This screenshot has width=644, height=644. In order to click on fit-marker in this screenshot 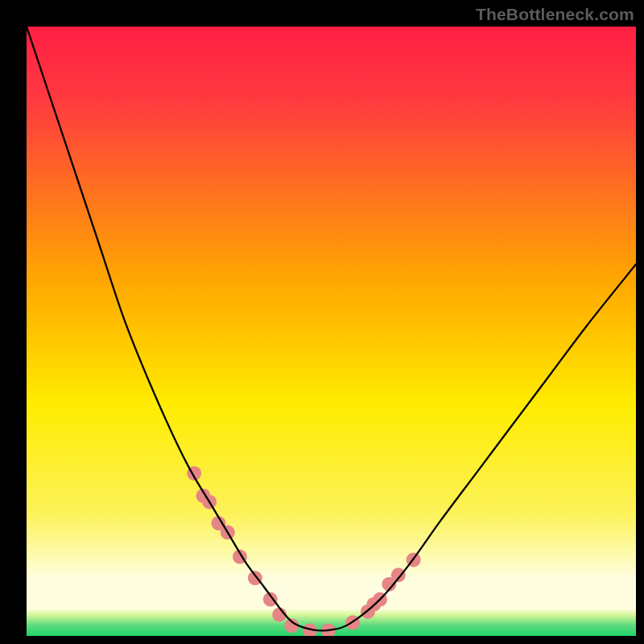, I will do `click(398, 575)`.